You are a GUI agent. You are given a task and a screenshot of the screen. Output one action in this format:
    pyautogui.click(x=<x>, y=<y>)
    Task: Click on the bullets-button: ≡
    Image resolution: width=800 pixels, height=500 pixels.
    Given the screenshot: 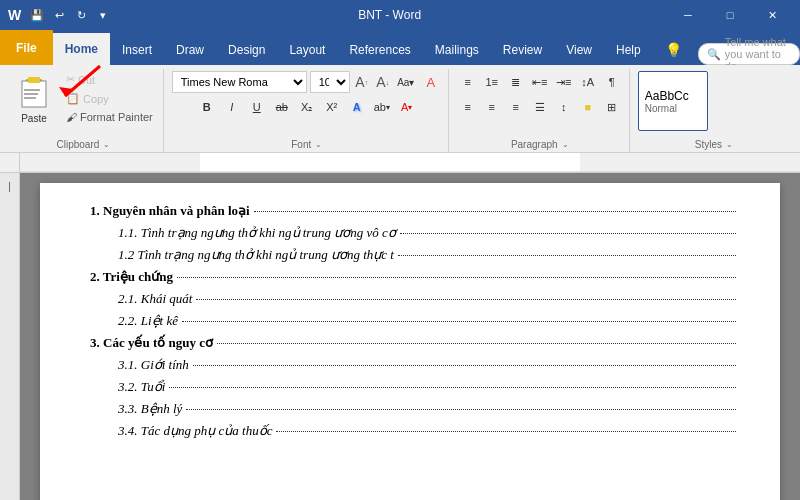 What is the action you would take?
    pyautogui.click(x=468, y=82)
    